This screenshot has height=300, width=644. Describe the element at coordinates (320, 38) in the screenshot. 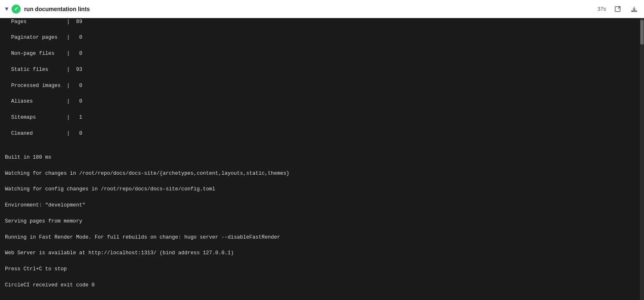

I see `terminal-line: Paginator pages | 0` at that location.